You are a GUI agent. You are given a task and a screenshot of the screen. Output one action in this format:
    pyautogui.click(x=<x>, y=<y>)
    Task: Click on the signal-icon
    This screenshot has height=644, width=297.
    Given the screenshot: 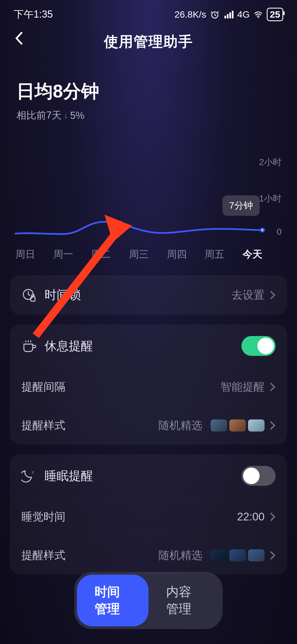 What is the action you would take?
    pyautogui.click(x=229, y=15)
    